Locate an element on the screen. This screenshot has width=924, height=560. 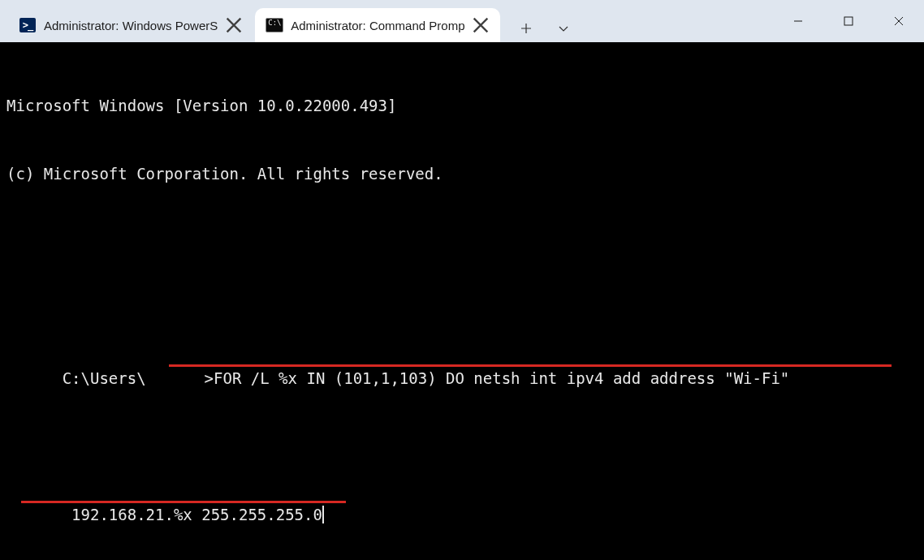
terminal-output-line: Microsoft Windows [Version 10.0.22000.49… is located at coordinates (462, 106).